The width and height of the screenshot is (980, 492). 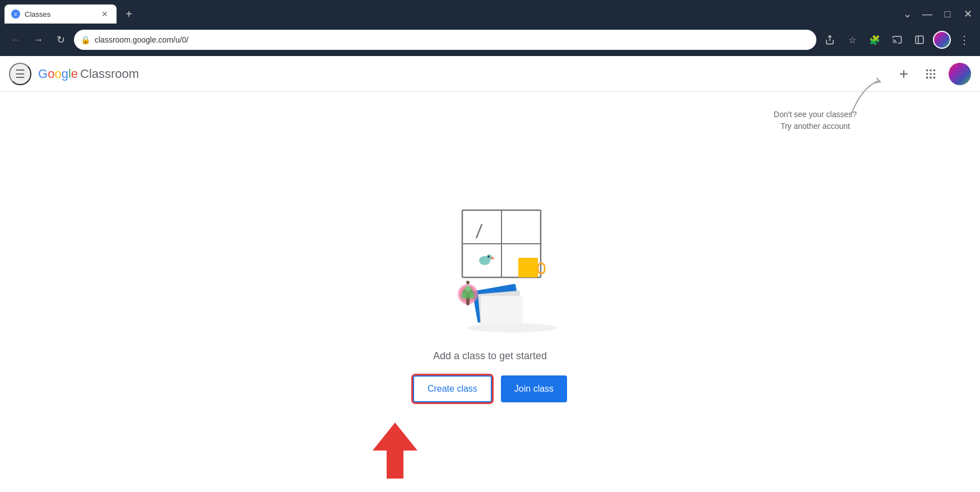 I want to click on back-button: ←, so click(x=16, y=40).